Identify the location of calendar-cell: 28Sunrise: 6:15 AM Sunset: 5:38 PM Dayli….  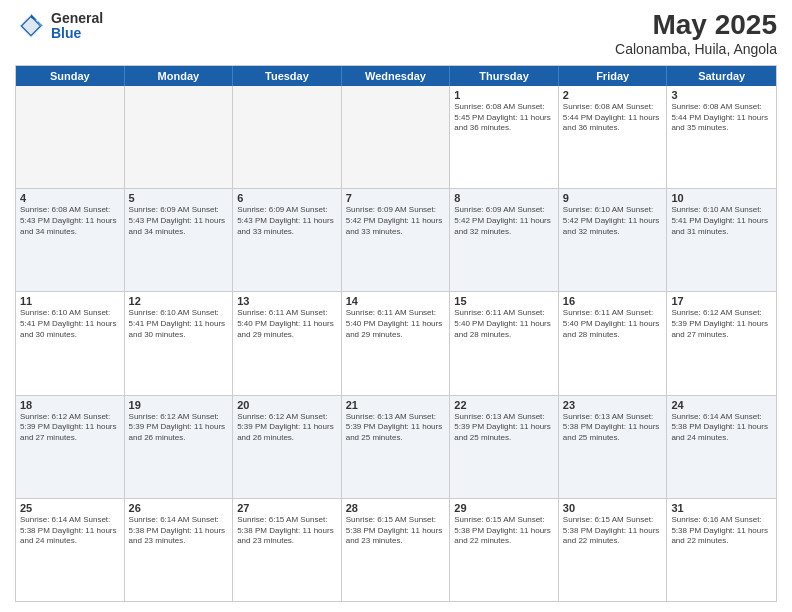
(396, 550).